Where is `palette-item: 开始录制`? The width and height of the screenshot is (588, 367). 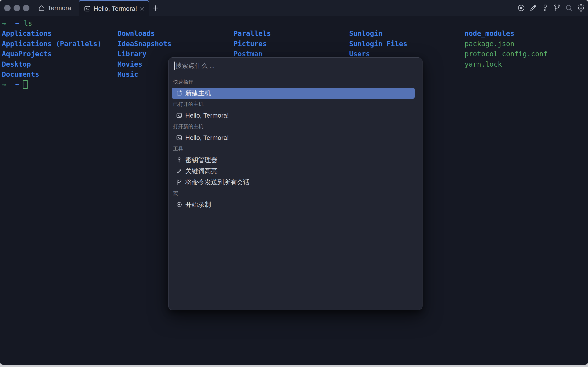
palette-item: 开始录制 is located at coordinates (293, 205).